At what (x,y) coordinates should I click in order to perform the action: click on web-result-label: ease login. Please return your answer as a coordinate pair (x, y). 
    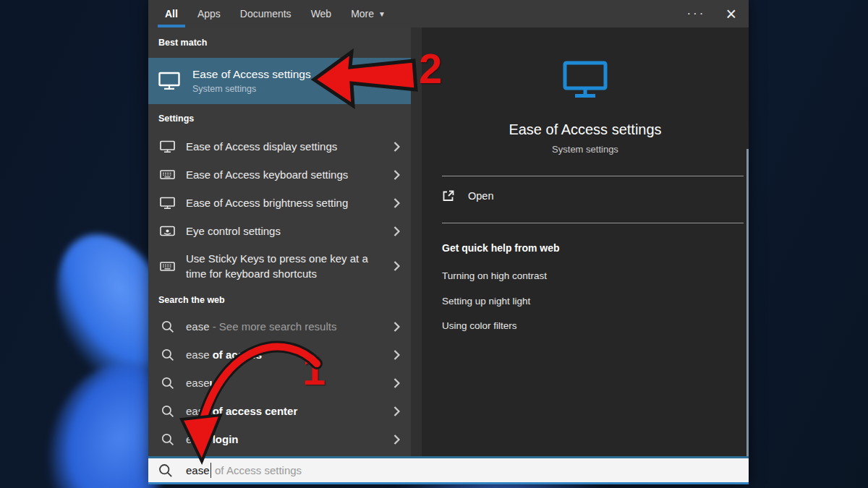
    Looking at the image, I should click on (286, 440).